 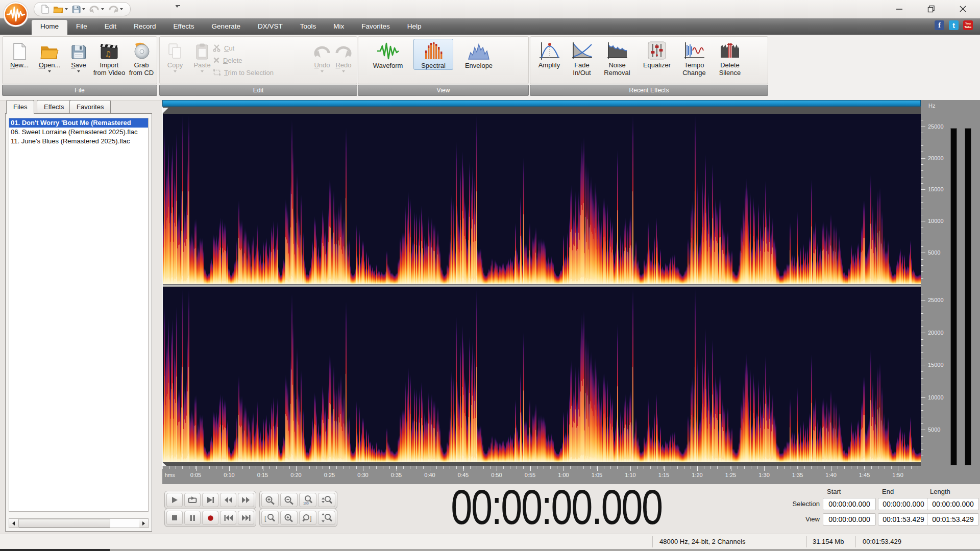 What do you see at coordinates (730, 58) in the screenshot?
I see `delete-silence-button: Delete Silence` at bounding box center [730, 58].